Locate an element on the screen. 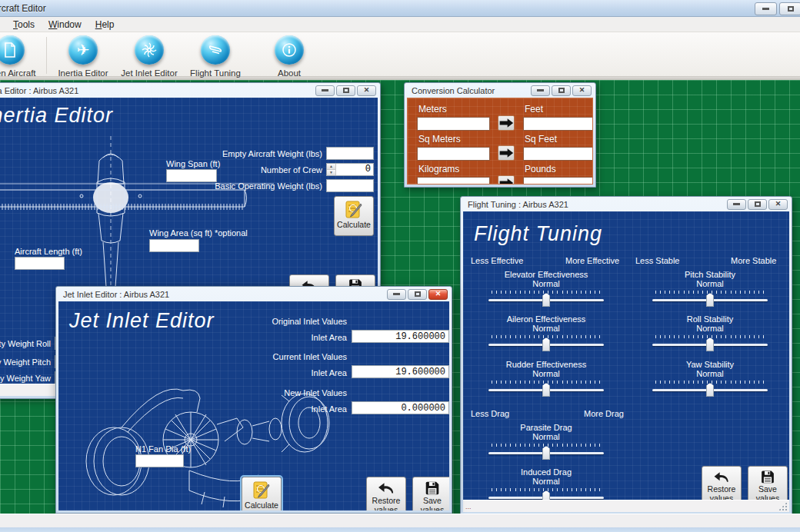 This screenshot has height=532, width=800. inertia-minimize-button is located at coordinates (325, 91).